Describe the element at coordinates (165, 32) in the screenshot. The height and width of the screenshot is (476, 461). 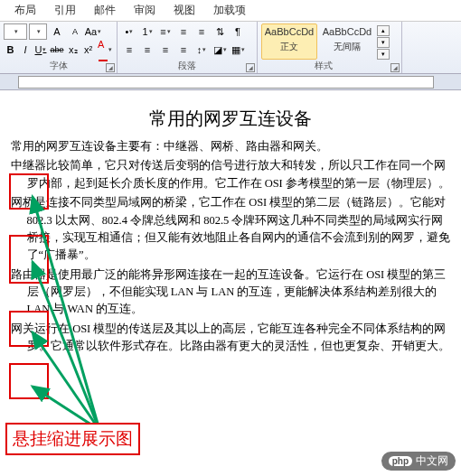
I see `multilevel-button: ≡▾` at that location.